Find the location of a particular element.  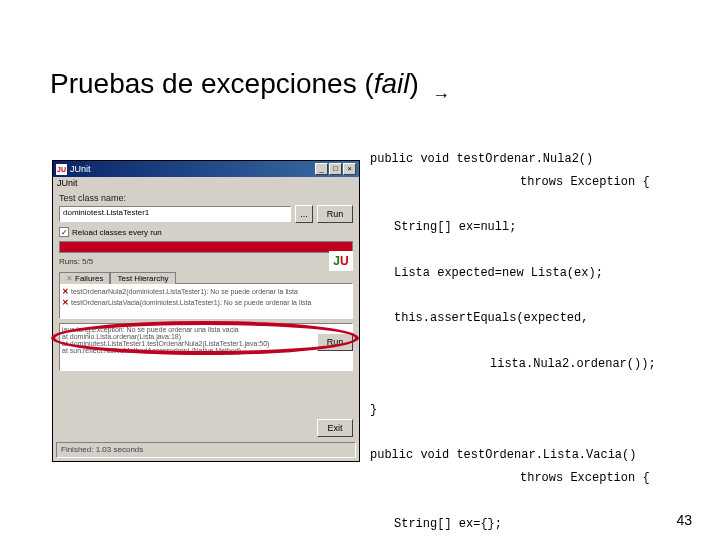

trace-line: at dominiotest.ListaTester1.testOrdenarN… is located at coordinates (206, 344).